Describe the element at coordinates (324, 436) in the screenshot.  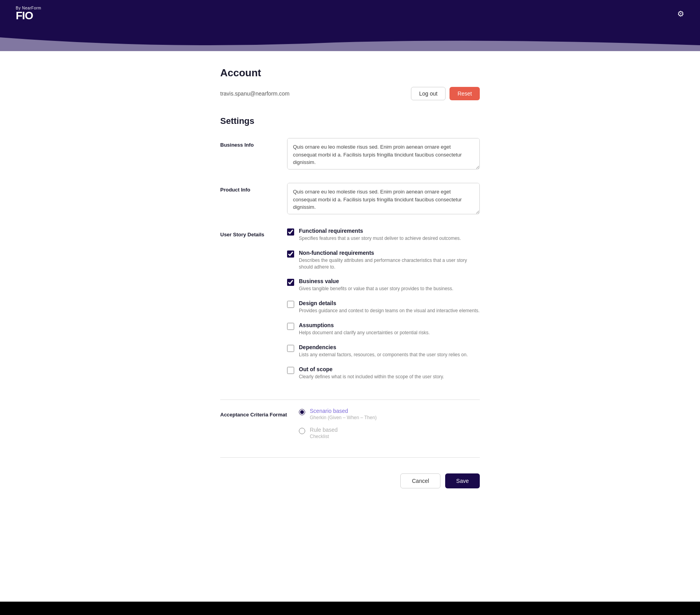
I see `radio-rule-sub: Checklist` at that location.